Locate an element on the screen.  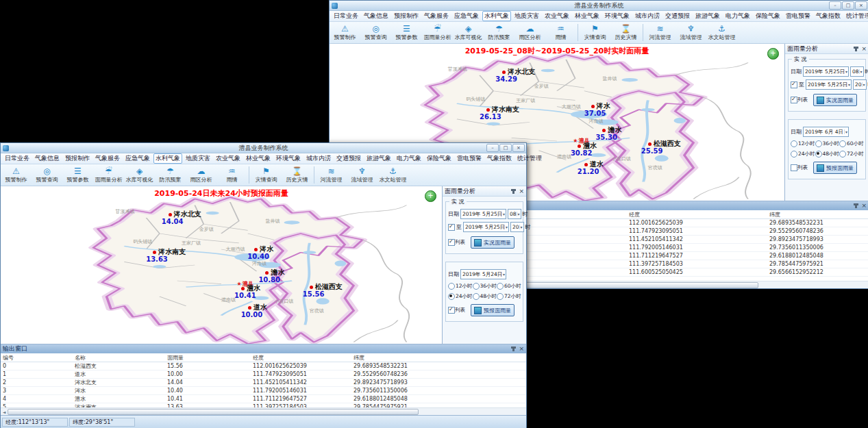
forecast-date-combo: 2019年 5月24日▾ is located at coordinates (484, 274).